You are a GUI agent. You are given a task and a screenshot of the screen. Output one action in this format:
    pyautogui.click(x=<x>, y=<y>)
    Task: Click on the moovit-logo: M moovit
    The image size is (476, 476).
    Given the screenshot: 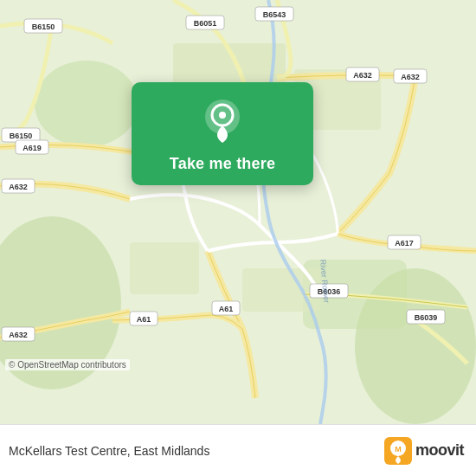 What is the action you would take?
    pyautogui.click(x=424, y=451)
    